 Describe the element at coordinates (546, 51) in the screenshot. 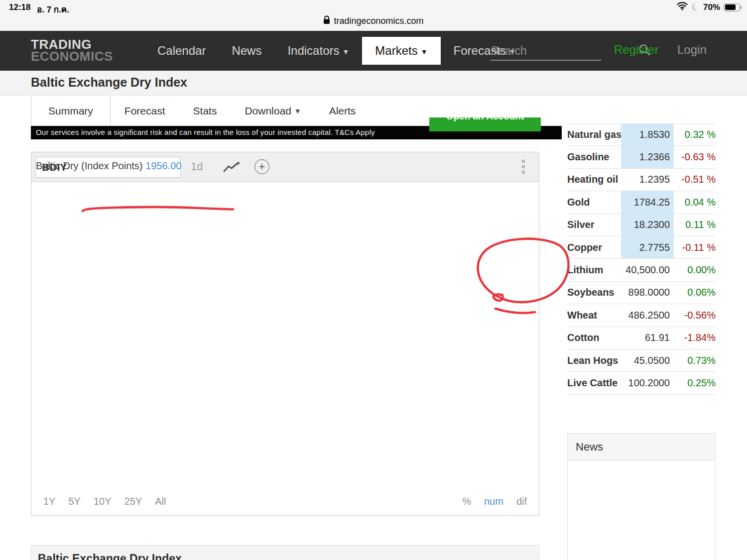

I see `search-field-wrap` at that location.